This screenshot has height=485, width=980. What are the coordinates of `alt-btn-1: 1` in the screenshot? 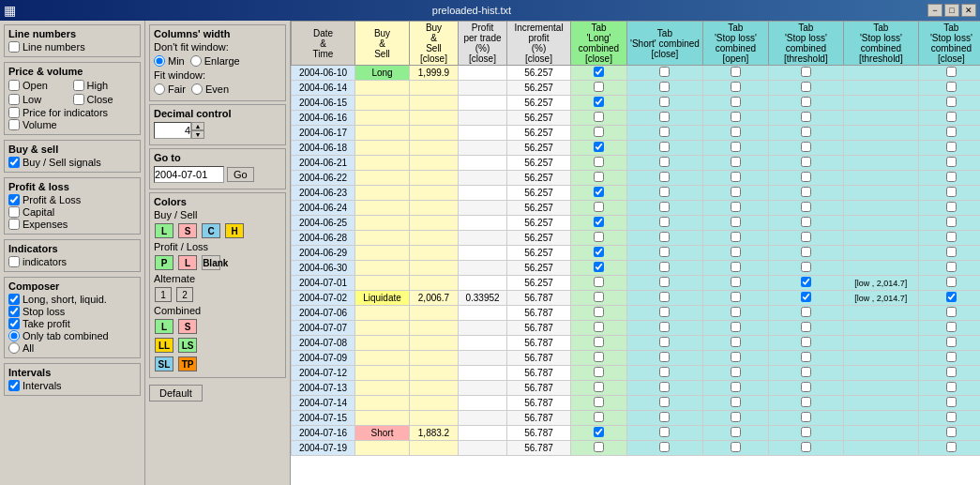 It's located at (163, 295).